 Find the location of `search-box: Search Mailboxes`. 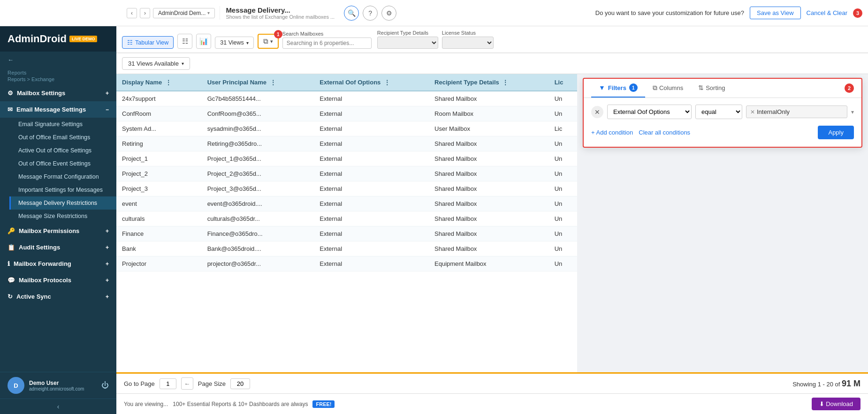

search-box: Search Mailboxes is located at coordinates (327, 40).